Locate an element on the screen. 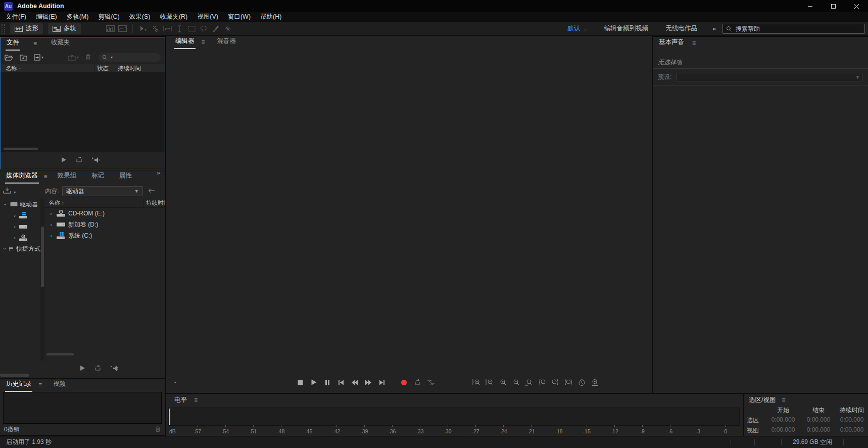 The width and height of the screenshot is (868, 448). tab-overflow-chevron: » is located at coordinates (159, 175).